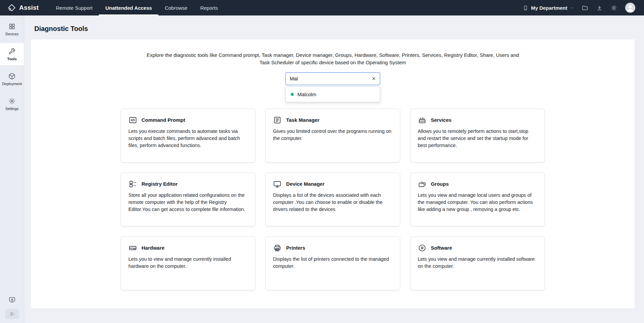  I want to click on department-selector: My Department, so click(548, 8).